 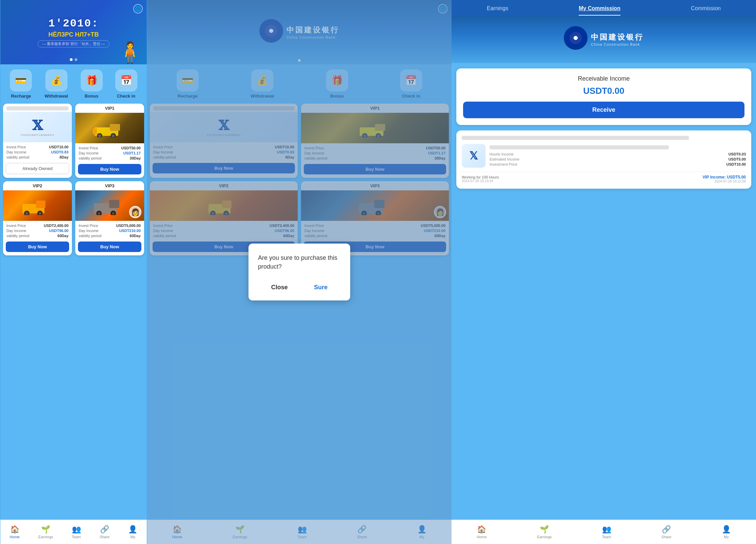 I want to click on tab-my-commission: My Commission, so click(x=599, y=11).